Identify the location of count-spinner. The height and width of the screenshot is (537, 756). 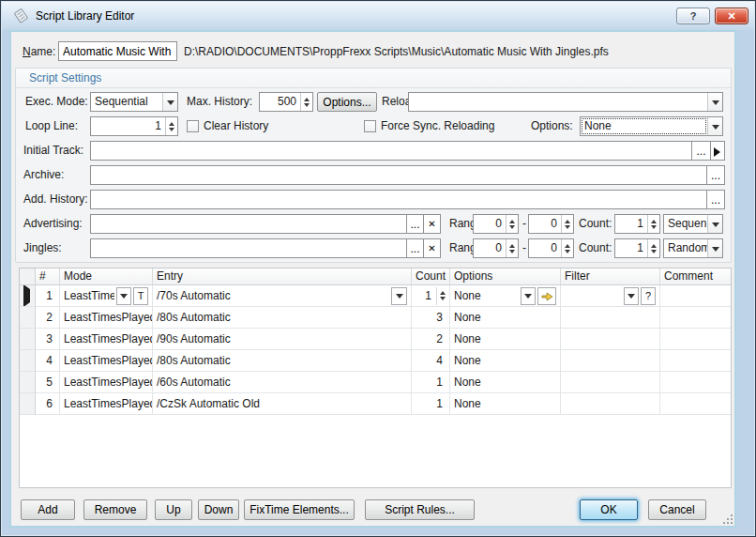
(442, 297).